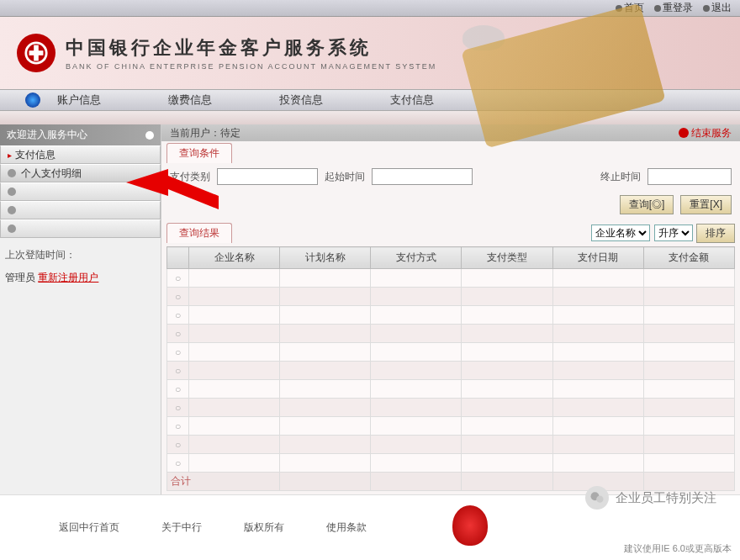 The image size is (740, 560). What do you see at coordinates (251, 48) in the screenshot?
I see `banner-title: 中国银行企业年金客户服务系统` at bounding box center [251, 48].